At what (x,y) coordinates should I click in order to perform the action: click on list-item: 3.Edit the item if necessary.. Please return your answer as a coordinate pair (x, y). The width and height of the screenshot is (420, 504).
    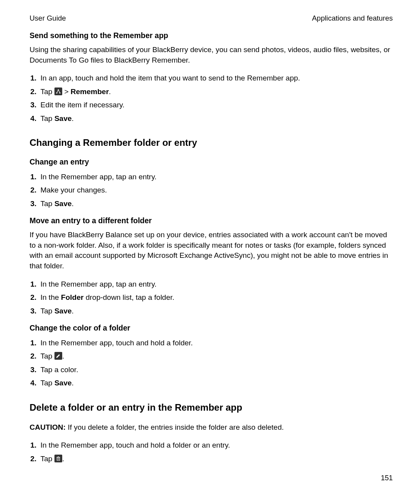
    Looking at the image, I should click on (212, 105).